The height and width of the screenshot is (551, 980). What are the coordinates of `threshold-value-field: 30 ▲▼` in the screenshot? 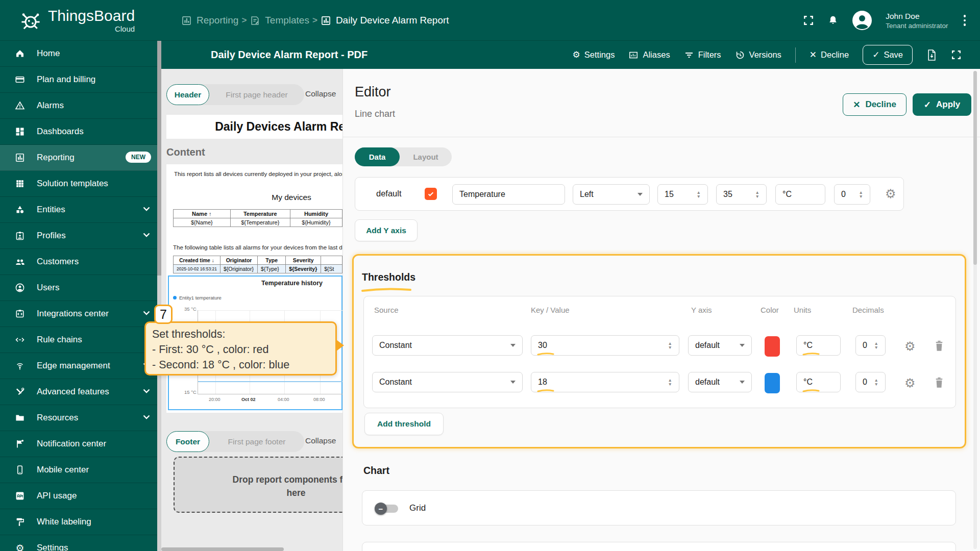 It's located at (605, 345).